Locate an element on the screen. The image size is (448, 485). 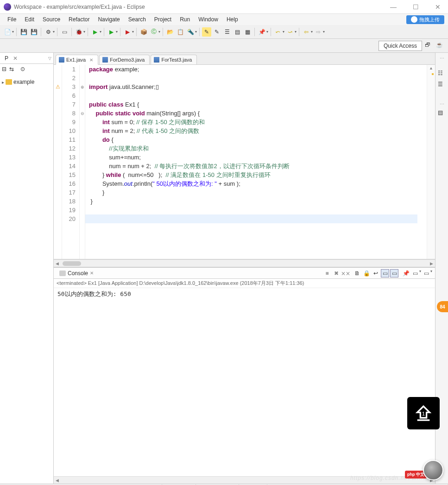
clear-console-button: 🗎 is located at coordinates (357, 273).